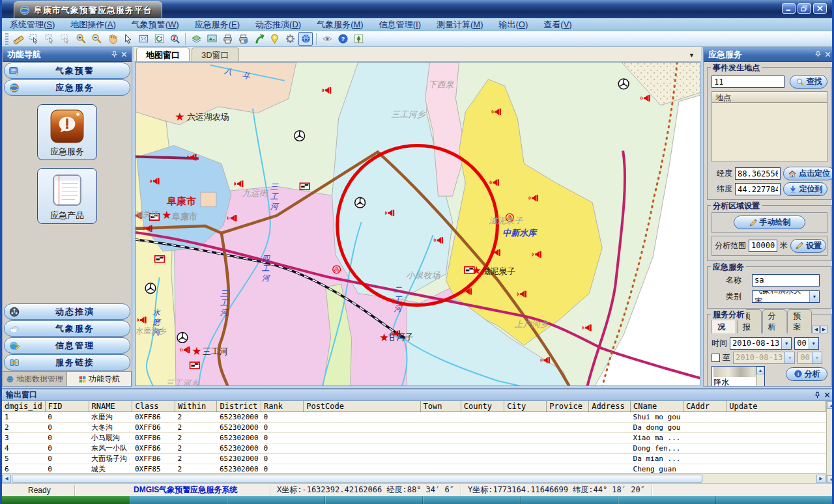 The width and height of the screenshot is (834, 504). Describe the element at coordinates (414, 438) in the screenshot. I see `table-row: 30小马厩沟0XFF8626523020000Xiao ma ...` at that location.